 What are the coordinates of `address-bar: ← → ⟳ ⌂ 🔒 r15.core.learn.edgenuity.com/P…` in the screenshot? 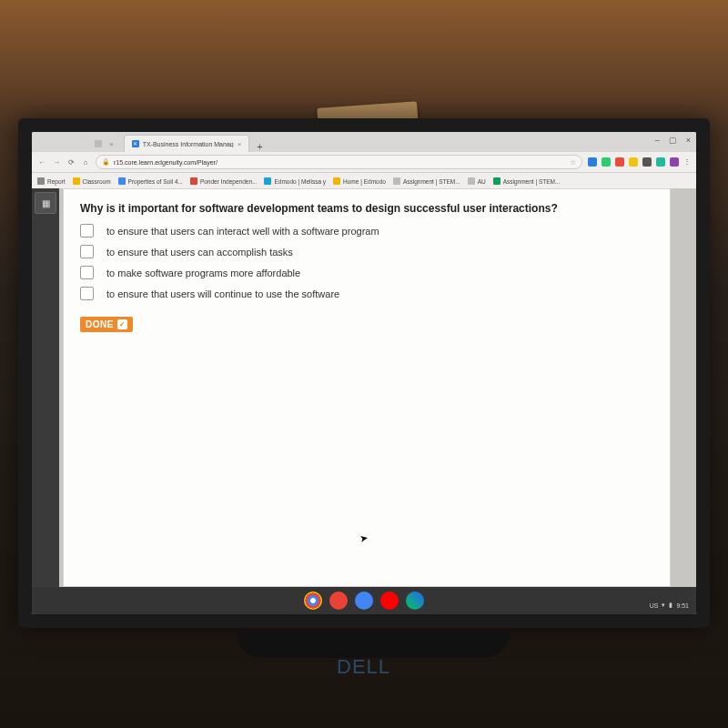 It's located at (364, 162).